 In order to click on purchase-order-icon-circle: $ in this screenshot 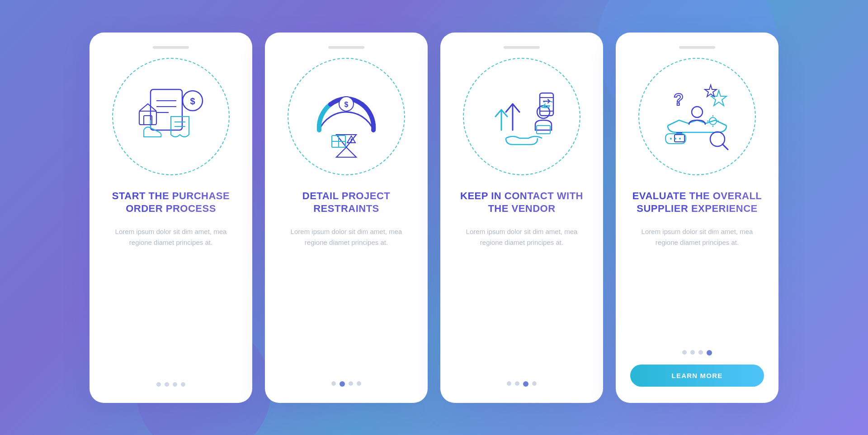, I will do `click(171, 117)`.